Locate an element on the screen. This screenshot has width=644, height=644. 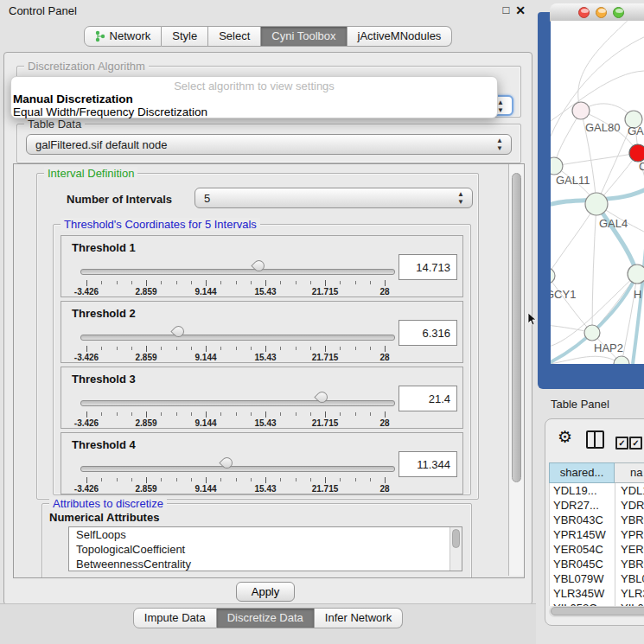
dropdown-option: Equal Width/Frequency Discretization is located at coordinates (254, 112).